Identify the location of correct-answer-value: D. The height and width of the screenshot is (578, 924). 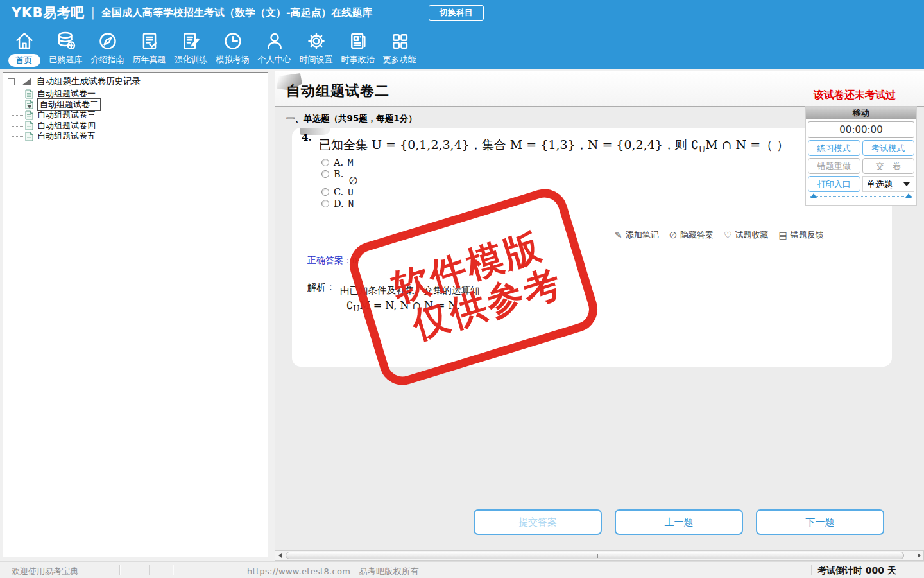
(355, 261).